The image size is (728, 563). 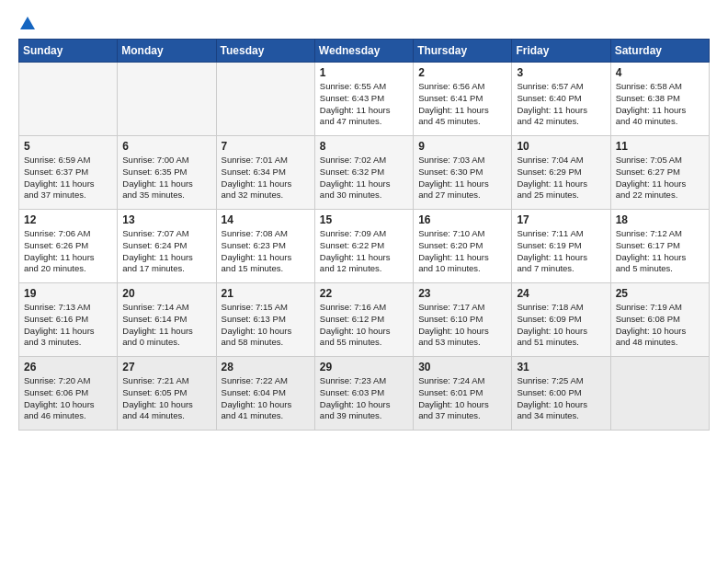 I want to click on calendar-week-row-3: 12Sunrise: 7:06 AM Sunset: 6:26 PM Dayli…, so click(x=364, y=247).